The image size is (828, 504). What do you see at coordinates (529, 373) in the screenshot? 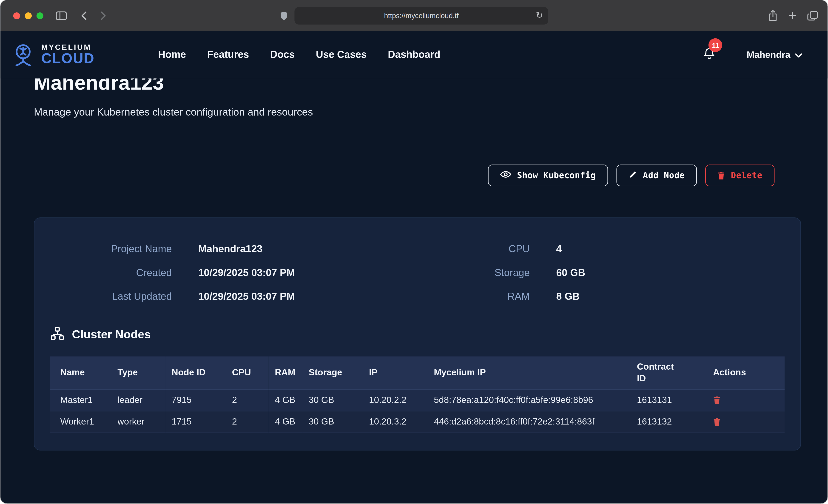
I see `col-mycelium-ip: Mycelium IP` at bounding box center [529, 373].